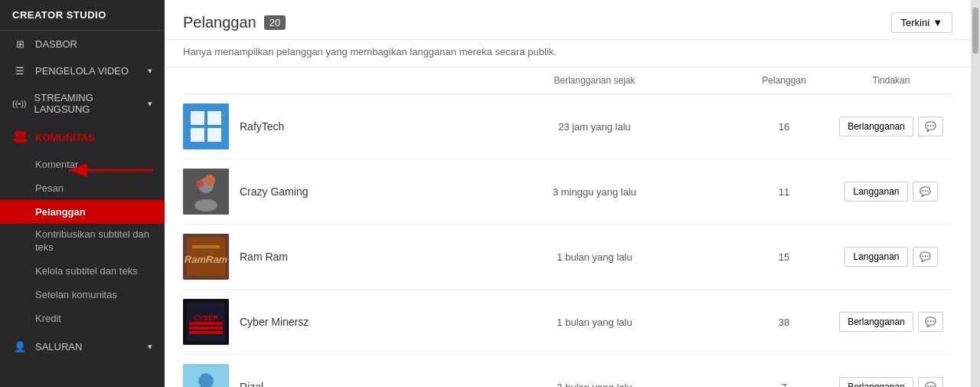 The image size is (980, 387). I want to click on table-header-row: Berlangganan sejak Pelanggan Tindakan, so click(568, 81).